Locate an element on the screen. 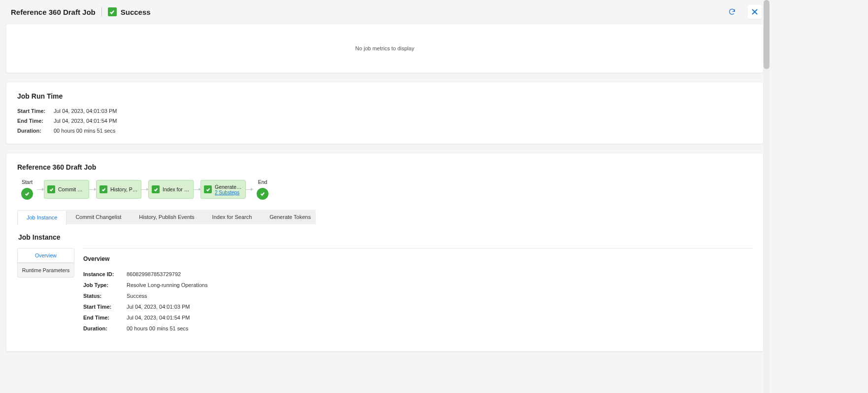  workflow-title: Reference 360 Draft Job is located at coordinates (385, 167).